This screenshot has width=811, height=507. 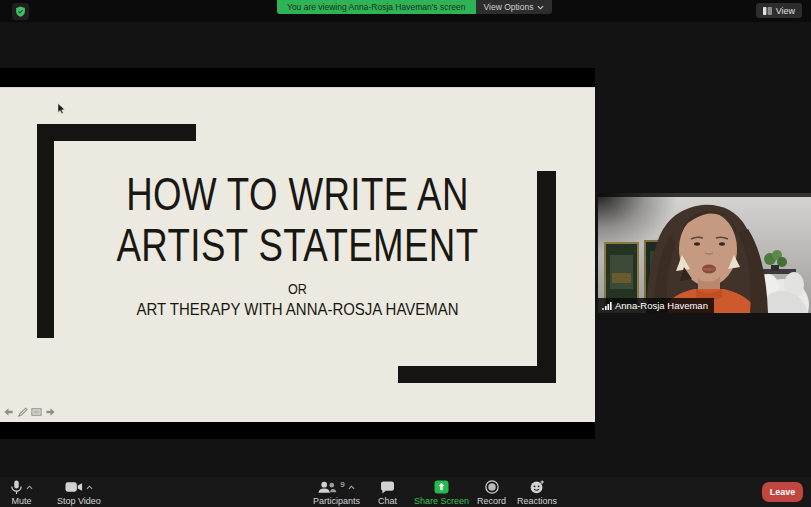 I want to click on slide-corner-bar-bottom, so click(x=477, y=374).